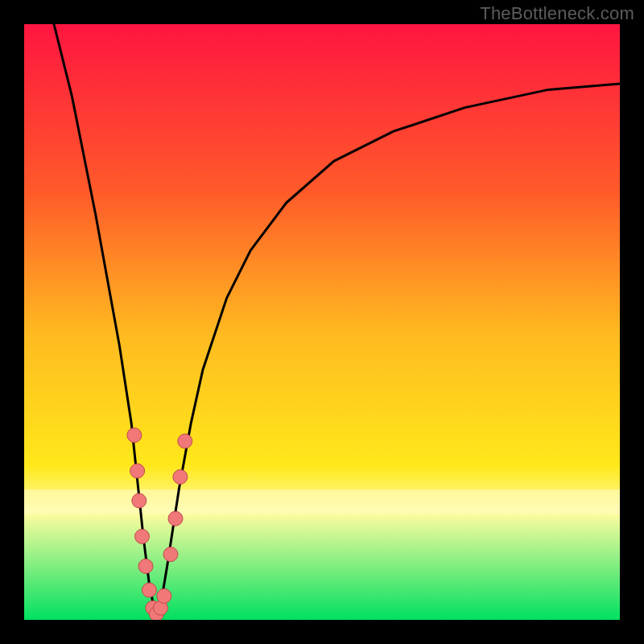 This screenshot has height=644, width=644. What do you see at coordinates (322, 632) in the screenshot?
I see `frame-bottom` at bounding box center [322, 632].